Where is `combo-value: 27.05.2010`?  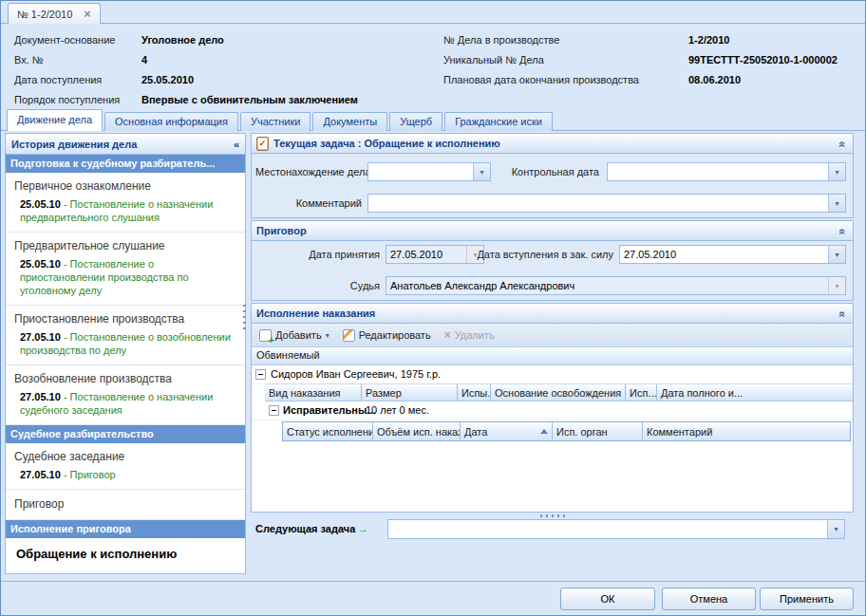 combo-value: 27.05.2010 is located at coordinates (724, 254).